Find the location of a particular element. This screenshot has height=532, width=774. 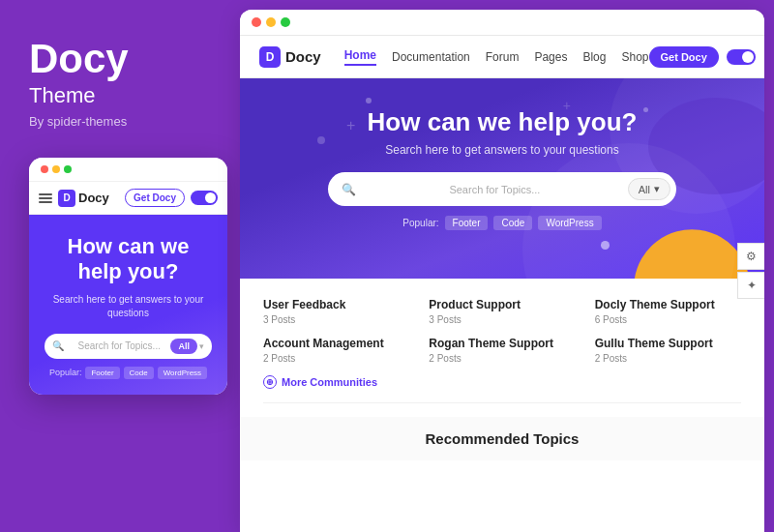

dropdown-chevron-icon: ▾ is located at coordinates (657, 190).